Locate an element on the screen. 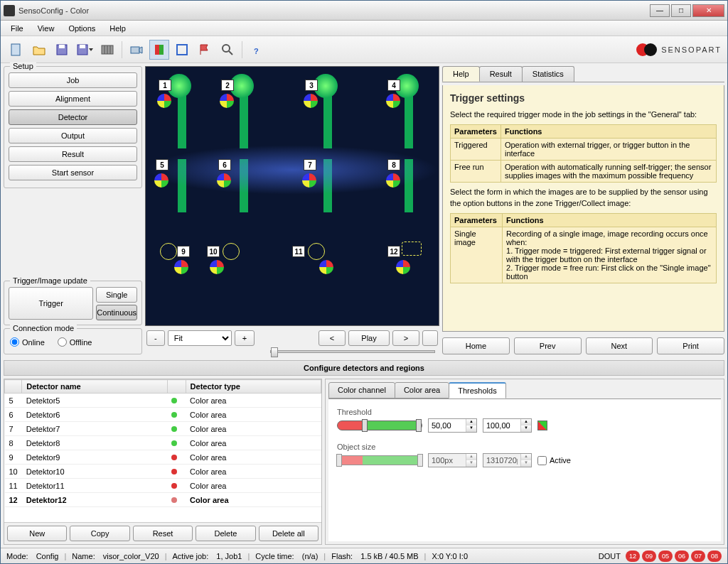  marker-11: 11 is located at coordinates (299, 251).